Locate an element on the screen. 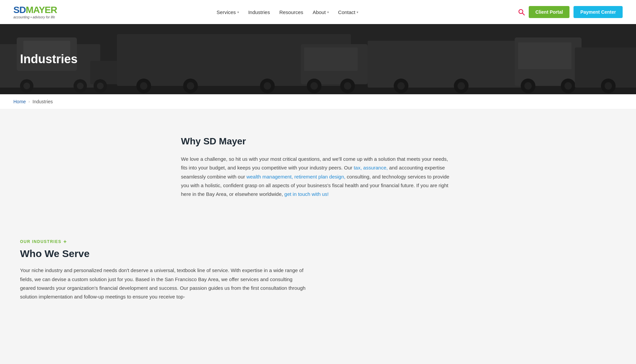 This screenshot has height=364, width=636. hero-content: Industries is located at coordinates (39, 59).